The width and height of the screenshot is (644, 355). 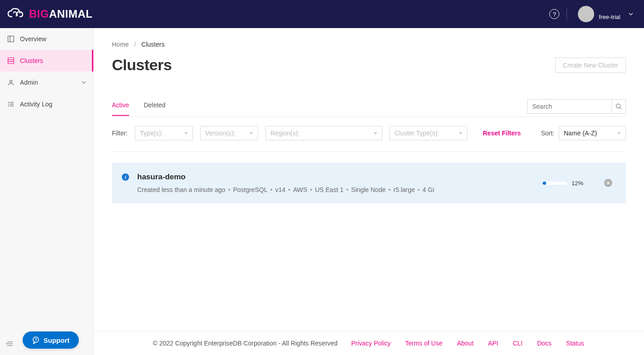 What do you see at coordinates (154, 108) in the screenshot?
I see `tab-deleted: Deleted` at bounding box center [154, 108].